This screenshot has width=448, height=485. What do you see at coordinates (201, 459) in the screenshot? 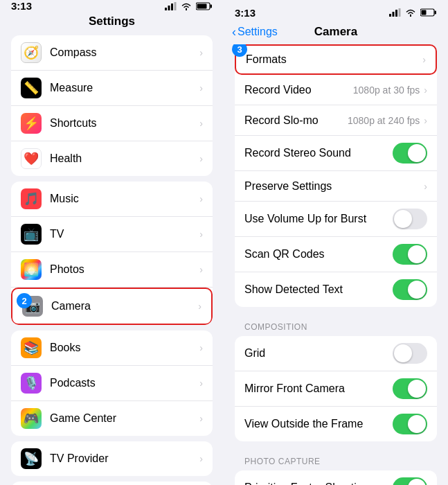
I see `tvprovider-chevron-icon: ›` at bounding box center [201, 459].